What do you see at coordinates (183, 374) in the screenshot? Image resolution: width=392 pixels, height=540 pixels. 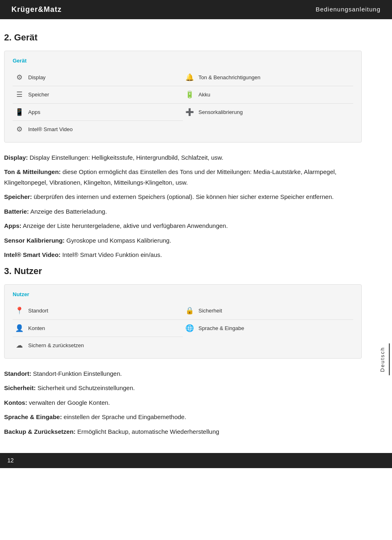 I see `desc-standort: Standort: Standort-Funktion Einstellunge…` at bounding box center [183, 374].